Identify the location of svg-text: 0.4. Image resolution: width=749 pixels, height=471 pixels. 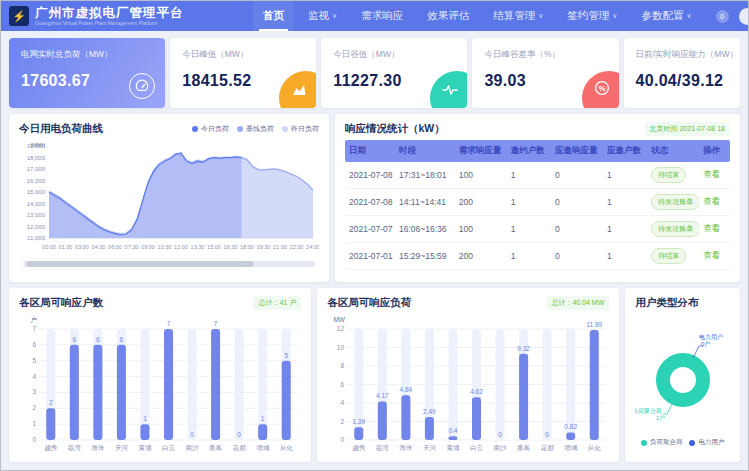
(454, 430).